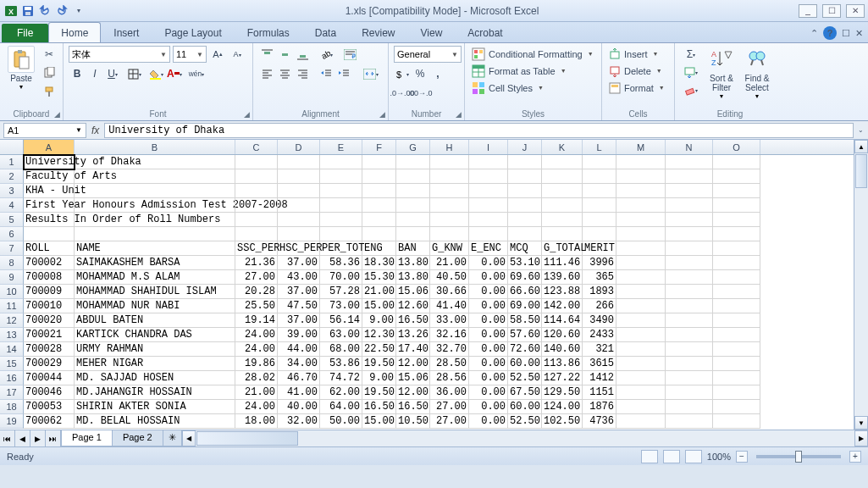  What do you see at coordinates (12, 320) in the screenshot?
I see `row-header: 12` at bounding box center [12, 320].